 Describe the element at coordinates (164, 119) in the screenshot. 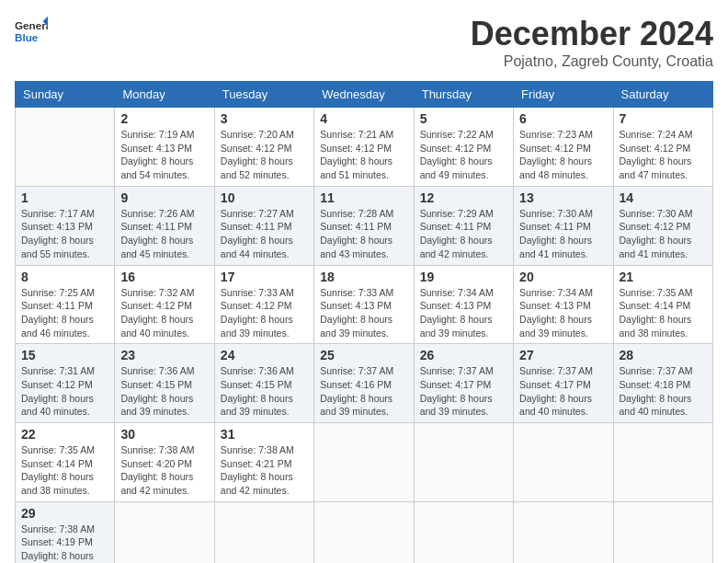

I see `day-number: 2` at that location.